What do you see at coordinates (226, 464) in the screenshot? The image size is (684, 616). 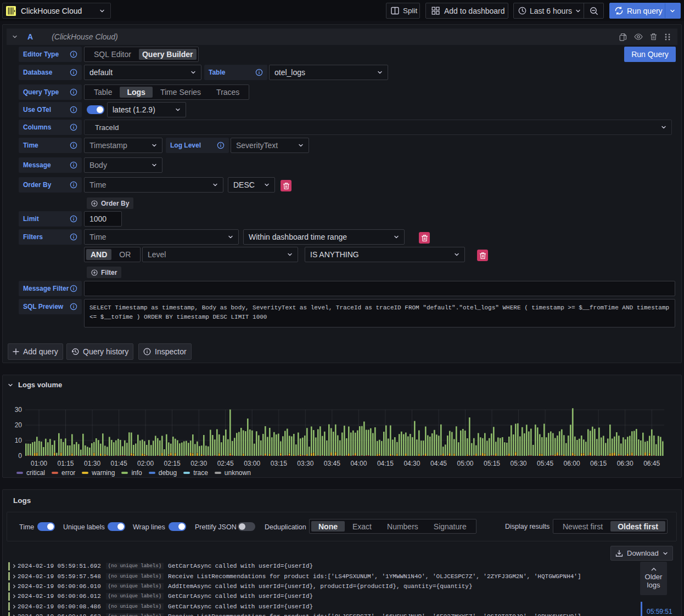 I see `svg-text: 02:45` at bounding box center [226, 464].